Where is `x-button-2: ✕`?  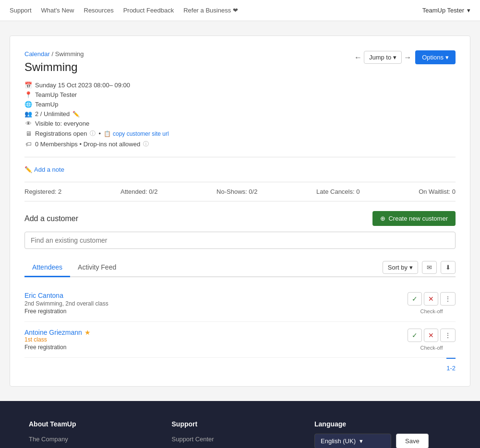 x-button-2: ✕ is located at coordinates (431, 335).